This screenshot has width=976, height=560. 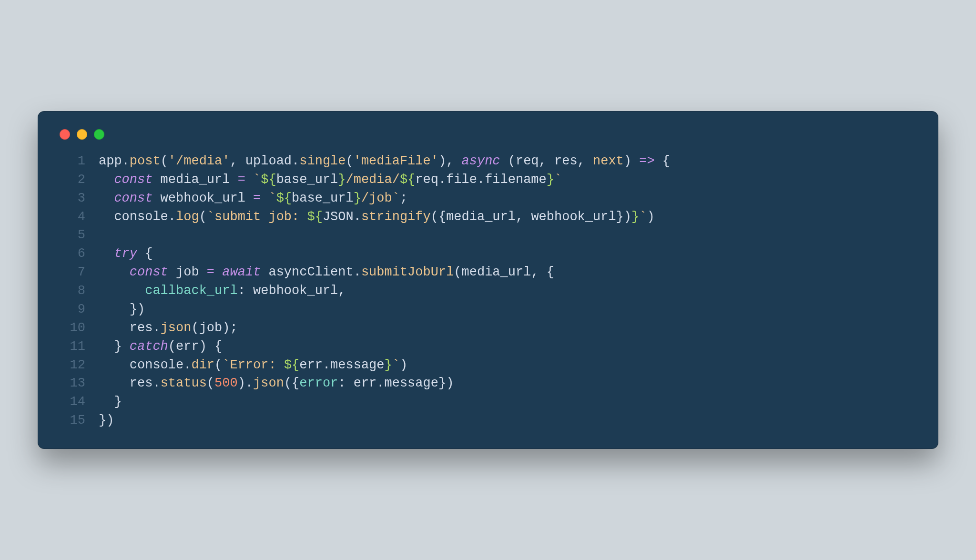 What do you see at coordinates (323, 198) in the screenshot?
I see `code-token: base_url` at bounding box center [323, 198].